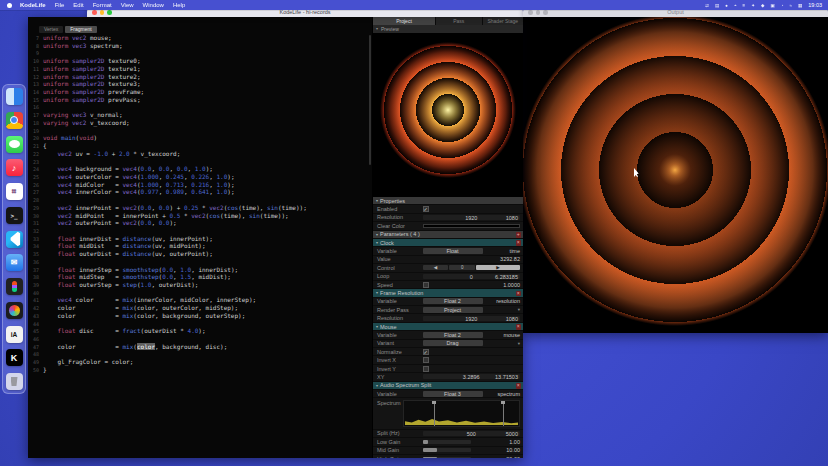 The height and width of the screenshot is (466, 828). What do you see at coordinates (78, 5) in the screenshot?
I see `menu-item-edit: Edit` at bounding box center [78, 5].